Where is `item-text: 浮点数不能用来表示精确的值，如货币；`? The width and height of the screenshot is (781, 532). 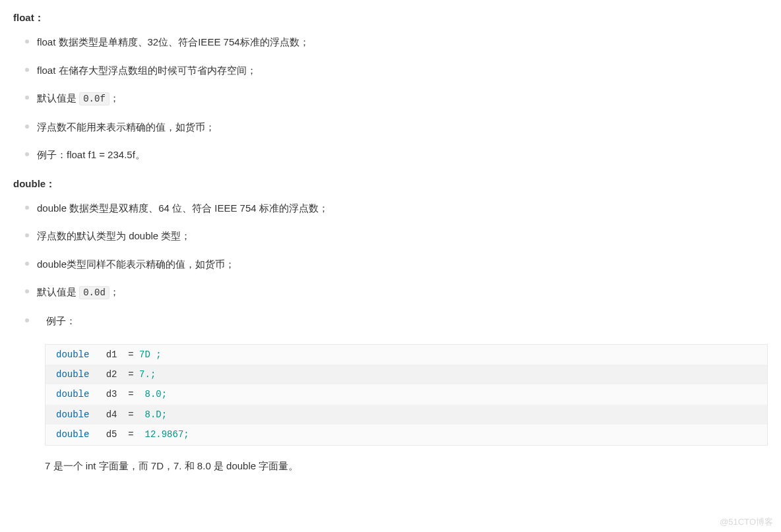
item-text: 浮点数不能用来表示精确的值，如货币； is located at coordinates (126, 127).